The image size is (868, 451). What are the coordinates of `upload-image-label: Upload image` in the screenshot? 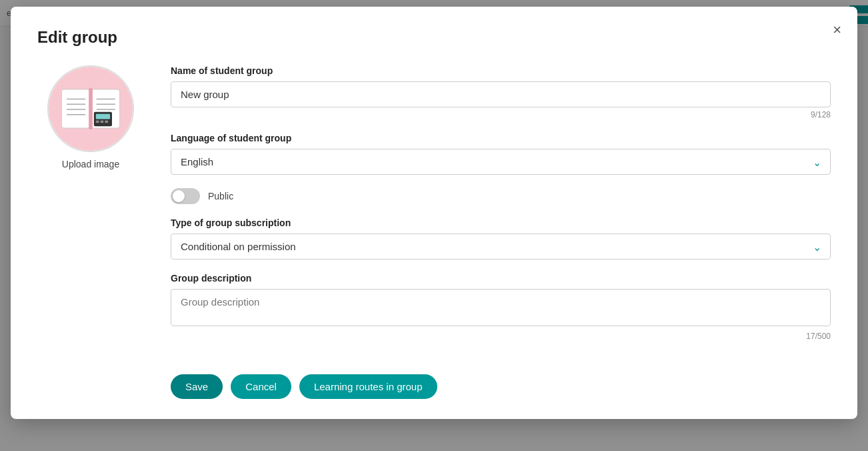 It's located at (91, 164).